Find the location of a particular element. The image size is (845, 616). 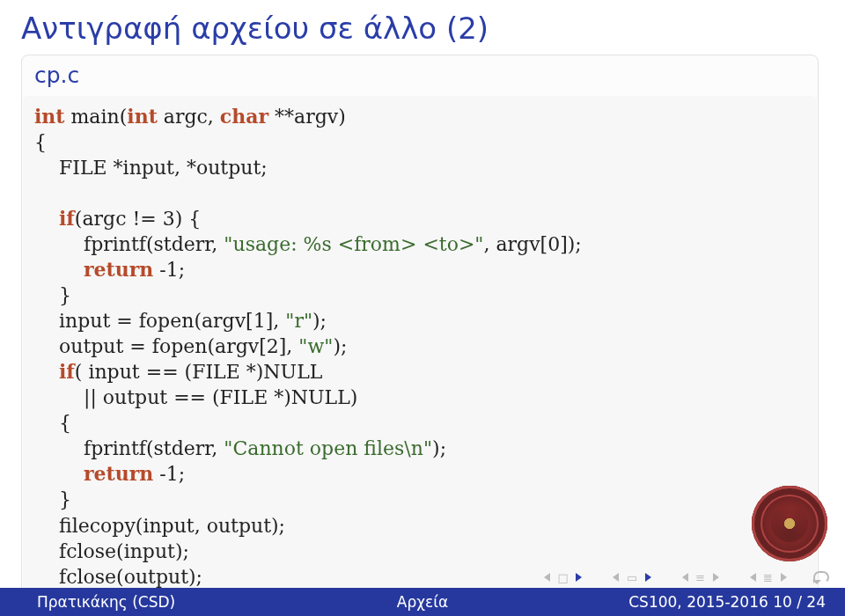

nav-back-forward is located at coordinates (821, 577).